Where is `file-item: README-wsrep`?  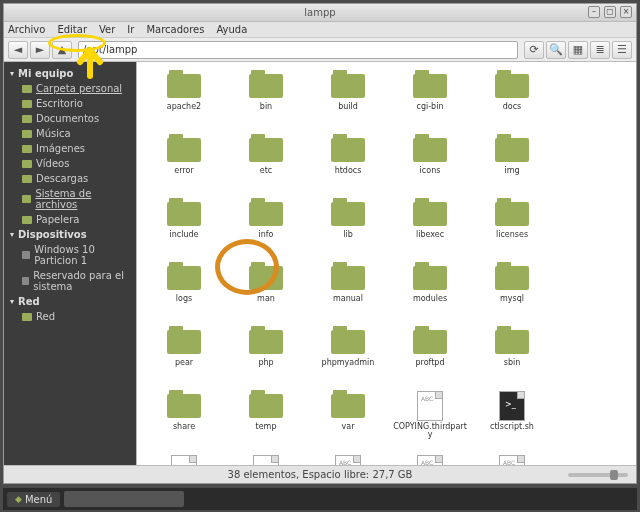 file-item: README-wsrep is located at coordinates (430, 460).